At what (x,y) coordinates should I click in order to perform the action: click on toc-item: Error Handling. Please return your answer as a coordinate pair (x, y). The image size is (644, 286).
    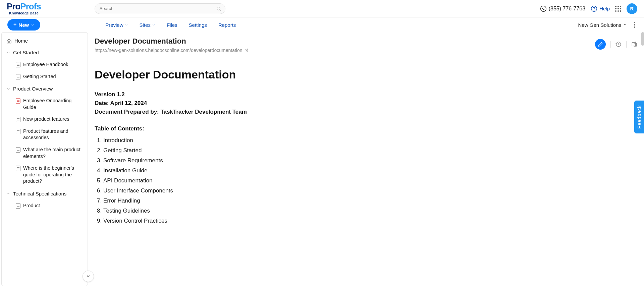
    Looking at the image, I should click on (292, 201).